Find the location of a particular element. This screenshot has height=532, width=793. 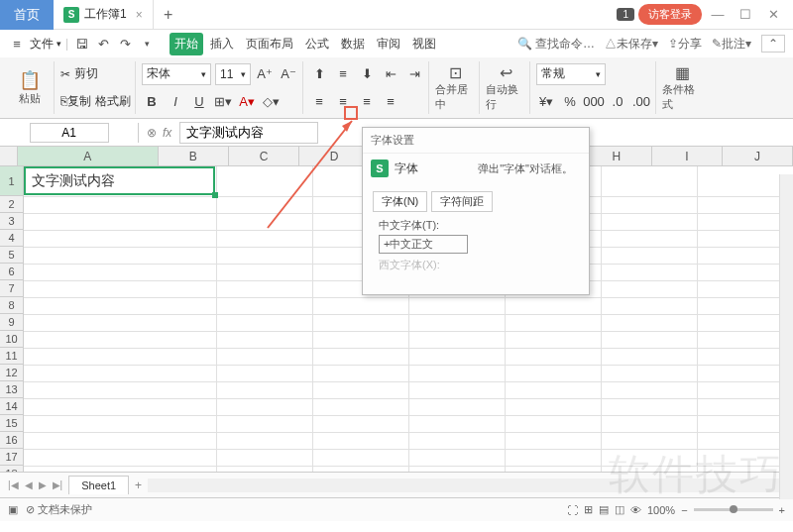

row-header: 9 is located at coordinates (12, 323).